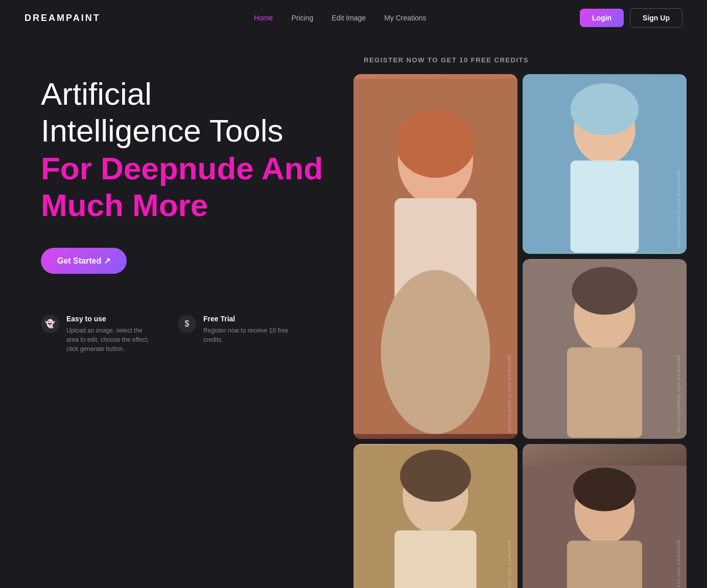 This screenshot has height=588, width=707. What do you see at coordinates (605, 164) in the screenshot?
I see `hero-image-2-svg` at bounding box center [605, 164].